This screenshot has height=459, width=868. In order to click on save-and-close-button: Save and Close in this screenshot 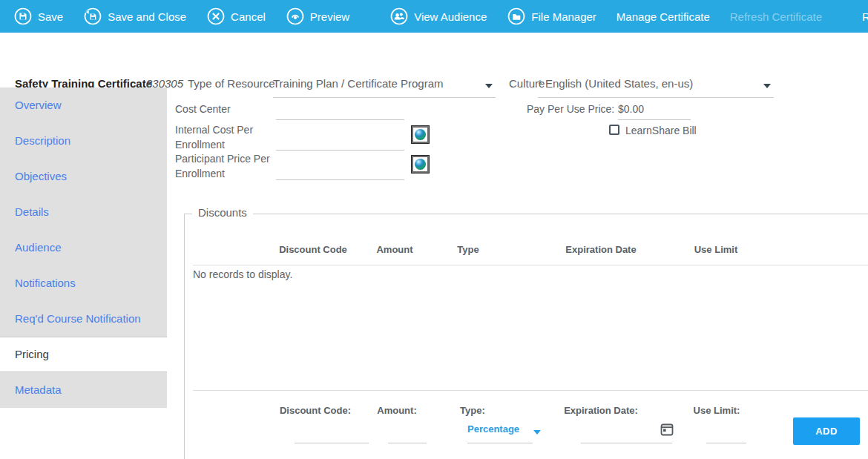, I will do `click(135, 16)`.